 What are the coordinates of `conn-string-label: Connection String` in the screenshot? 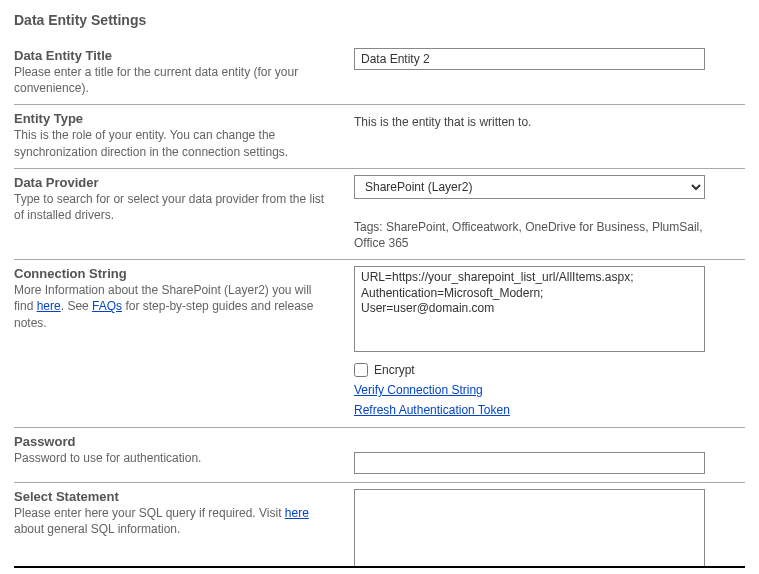 It's located at (170, 274).